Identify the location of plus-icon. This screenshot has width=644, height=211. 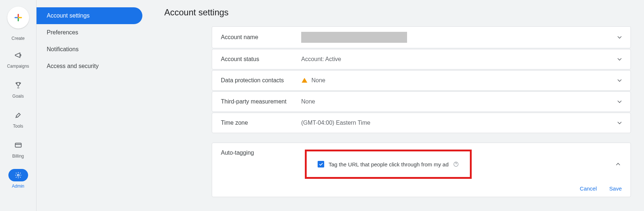
(18, 18).